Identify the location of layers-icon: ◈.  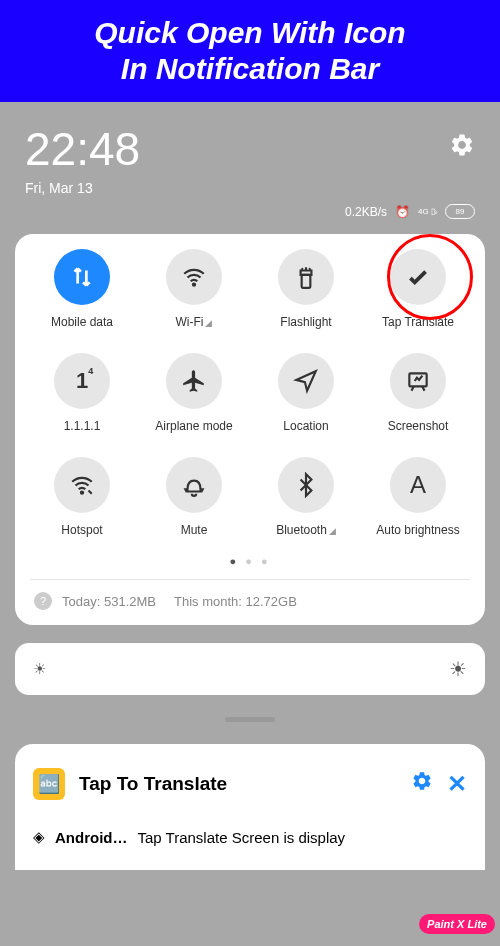
(39, 837).